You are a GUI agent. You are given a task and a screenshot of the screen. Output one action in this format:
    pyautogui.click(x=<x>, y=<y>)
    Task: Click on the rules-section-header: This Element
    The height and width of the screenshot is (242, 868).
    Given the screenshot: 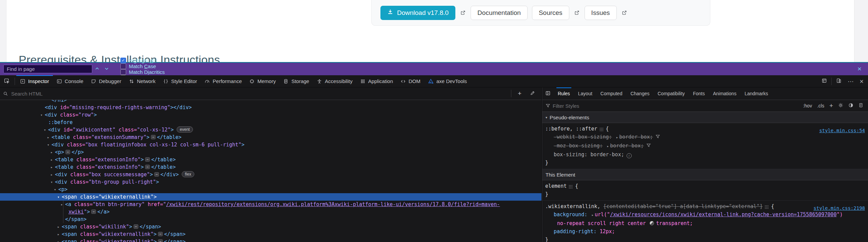 What is the action you would take?
    pyautogui.click(x=705, y=175)
    